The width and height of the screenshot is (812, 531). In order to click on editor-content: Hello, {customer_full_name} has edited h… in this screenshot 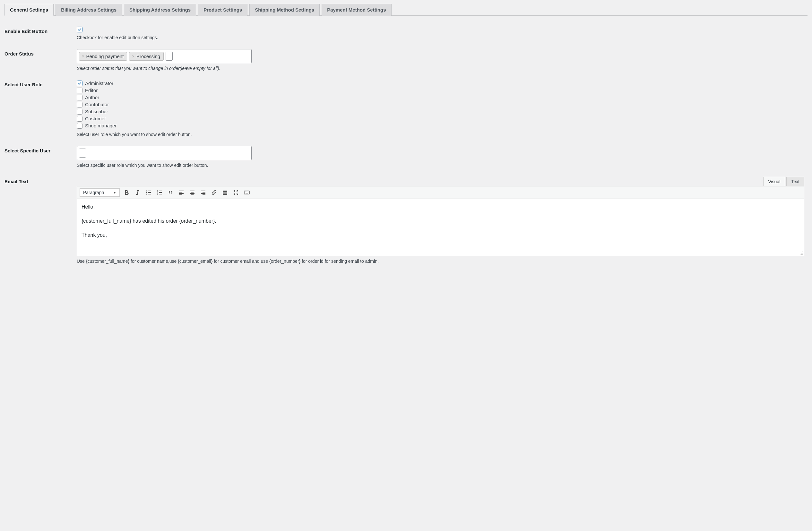, I will do `click(440, 224)`.